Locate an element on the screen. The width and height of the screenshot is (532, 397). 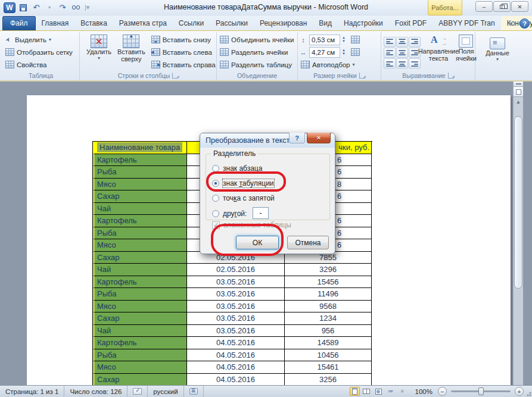
table-row: Чай 02.05.2016 3296 is located at coordinates (232, 270).